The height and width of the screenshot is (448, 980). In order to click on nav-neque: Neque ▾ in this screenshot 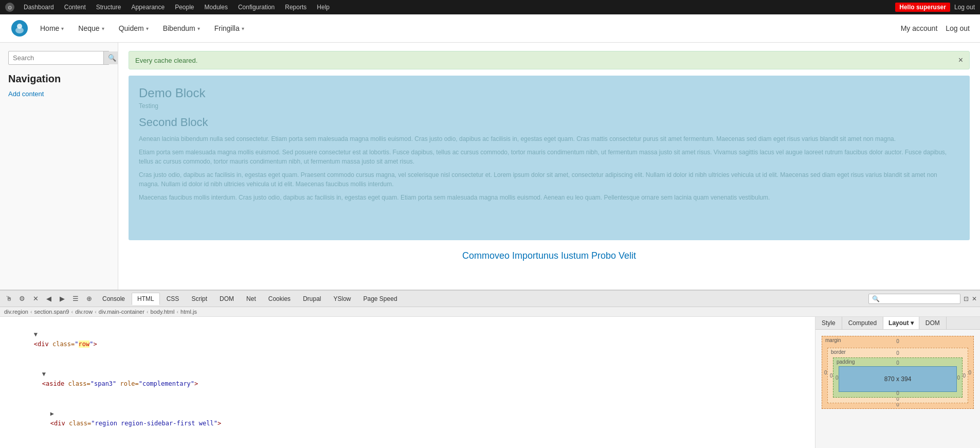, I will do `click(91, 28)`.